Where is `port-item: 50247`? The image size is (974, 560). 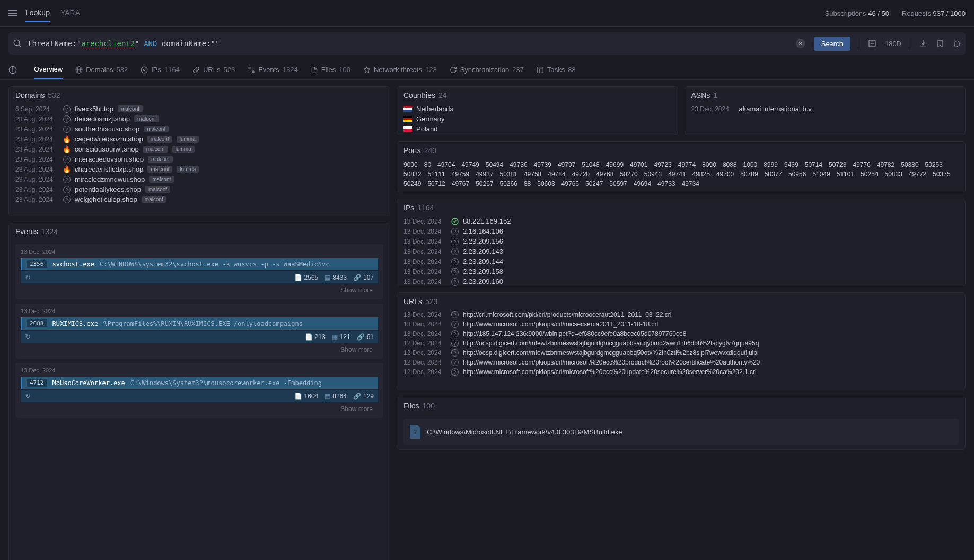
port-item: 50247 is located at coordinates (594, 184).